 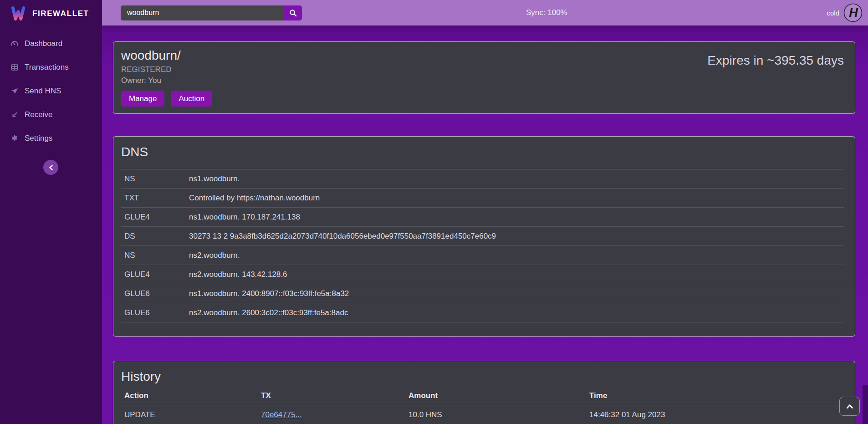 What do you see at coordinates (293, 13) in the screenshot?
I see `search-icon` at bounding box center [293, 13].